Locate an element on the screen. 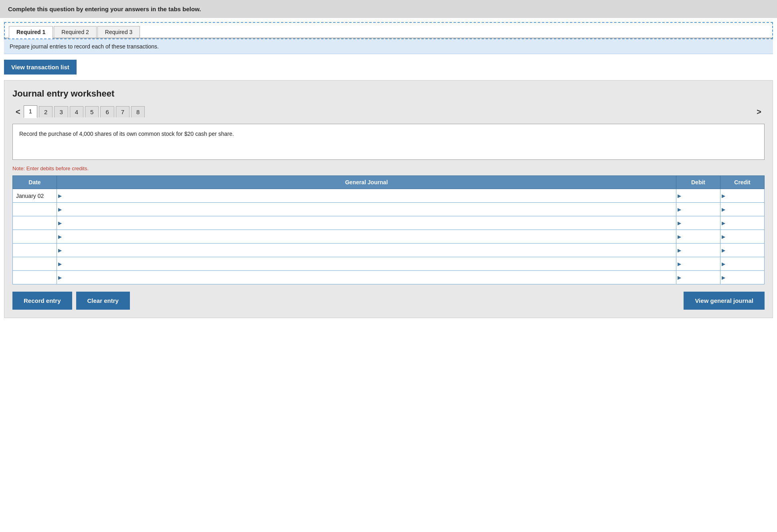 The width and height of the screenshot is (777, 532). bottom-buttons: Record entry Clear entry View general jo… is located at coordinates (388, 300).